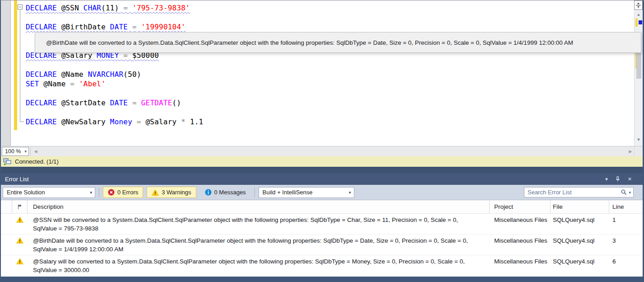  What do you see at coordinates (580, 220) in the screenshot?
I see `error-file: SQLQuery4.sql` at bounding box center [580, 220].